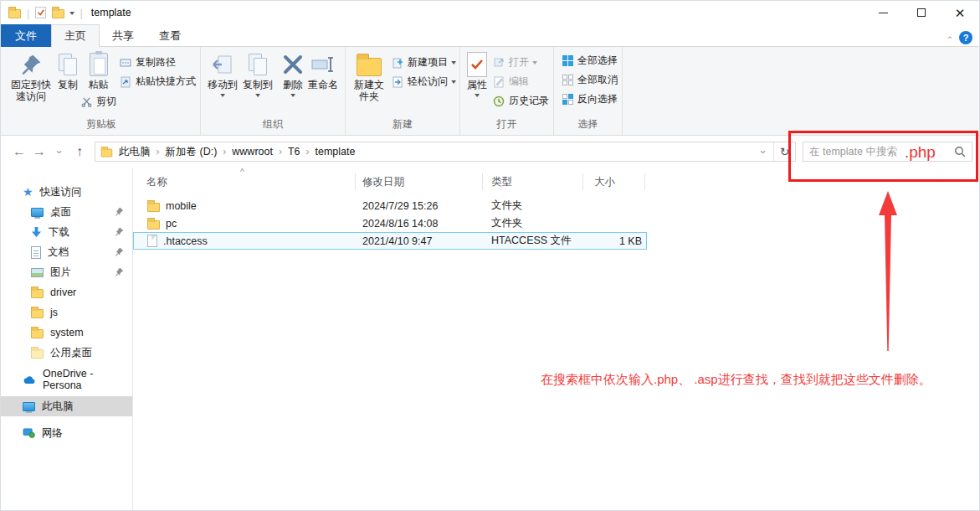  What do you see at coordinates (390, 223) in the screenshot?
I see `file-row-pc: pc 2024/8/16 14:08 文件夹` at bounding box center [390, 223].